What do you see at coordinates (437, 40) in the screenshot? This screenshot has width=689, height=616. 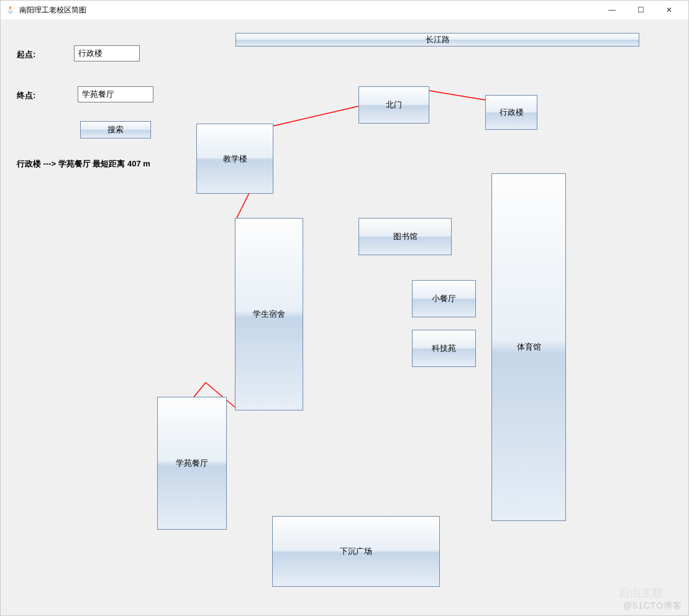 I see `node-changjiang-road: 长江路` at bounding box center [437, 40].